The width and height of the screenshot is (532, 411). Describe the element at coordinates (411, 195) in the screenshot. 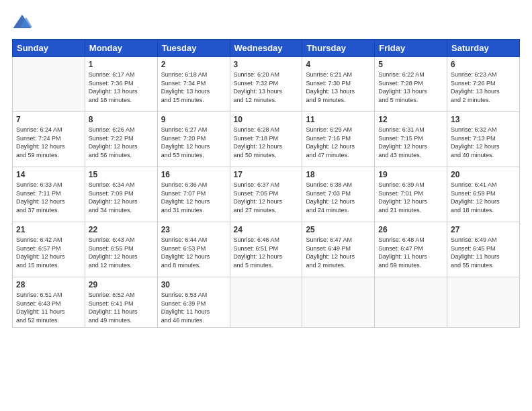

I see `calendar-cell: 19Sunrise: 6:39 AM Sunset: 7:01 PM Dayli…` at that location.